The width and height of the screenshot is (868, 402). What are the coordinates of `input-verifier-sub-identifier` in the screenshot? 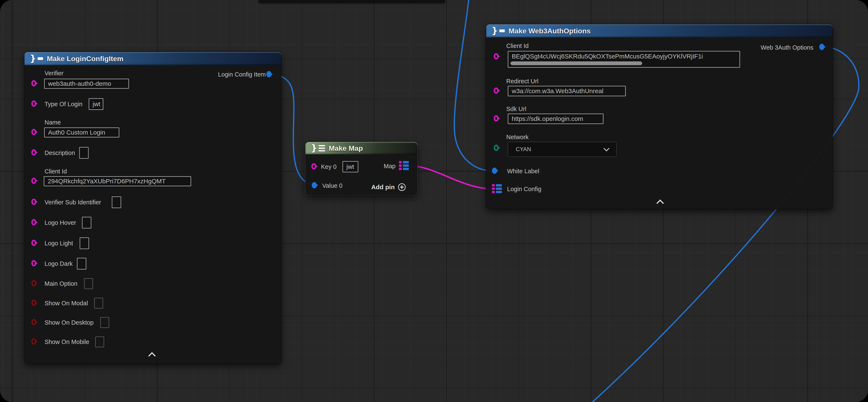 It's located at (117, 202).